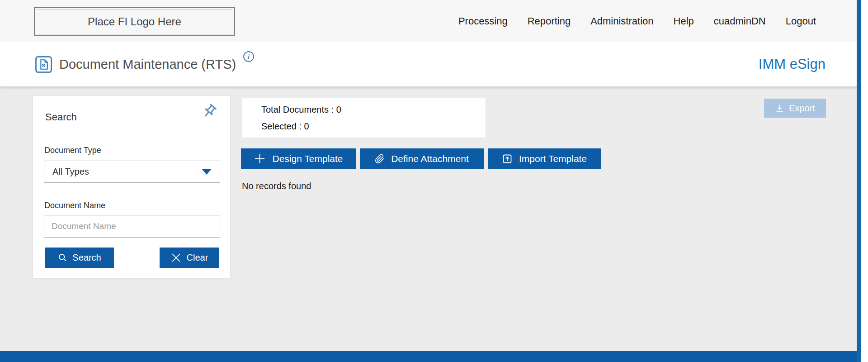  What do you see at coordinates (297, 110) in the screenshot?
I see `total-documents-label: Total Documents :` at bounding box center [297, 110].